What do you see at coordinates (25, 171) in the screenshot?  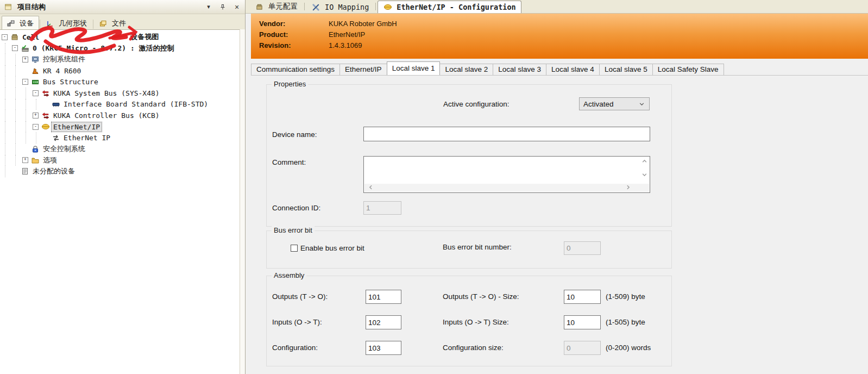 I see `unassigned-icon` at bounding box center [25, 171].